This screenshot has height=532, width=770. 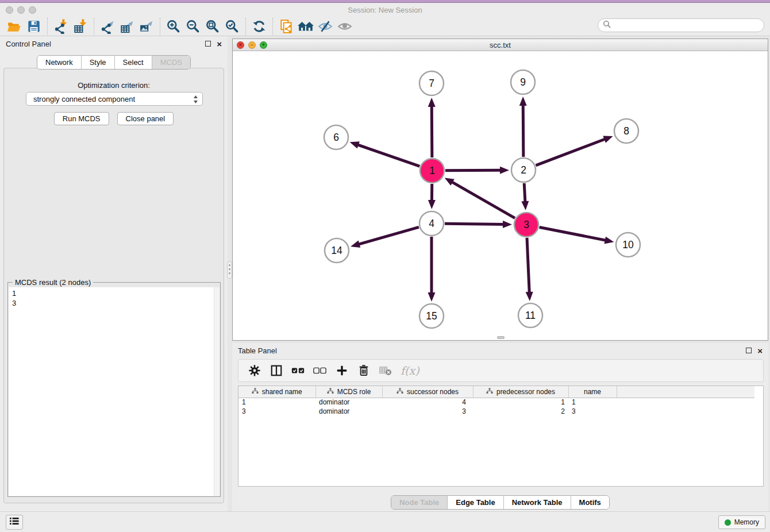 What do you see at coordinates (336, 137) in the screenshot?
I see `svg-text: 6` at bounding box center [336, 137].